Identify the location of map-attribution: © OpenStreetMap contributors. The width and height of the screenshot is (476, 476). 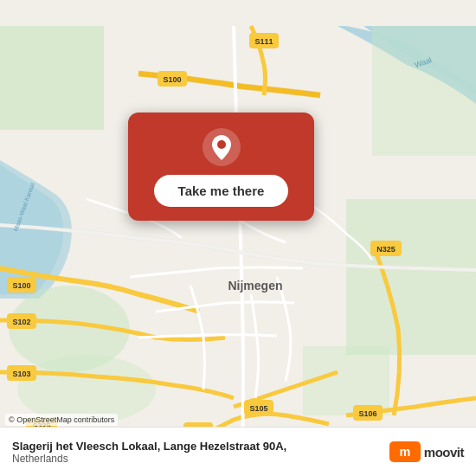
(61, 420).